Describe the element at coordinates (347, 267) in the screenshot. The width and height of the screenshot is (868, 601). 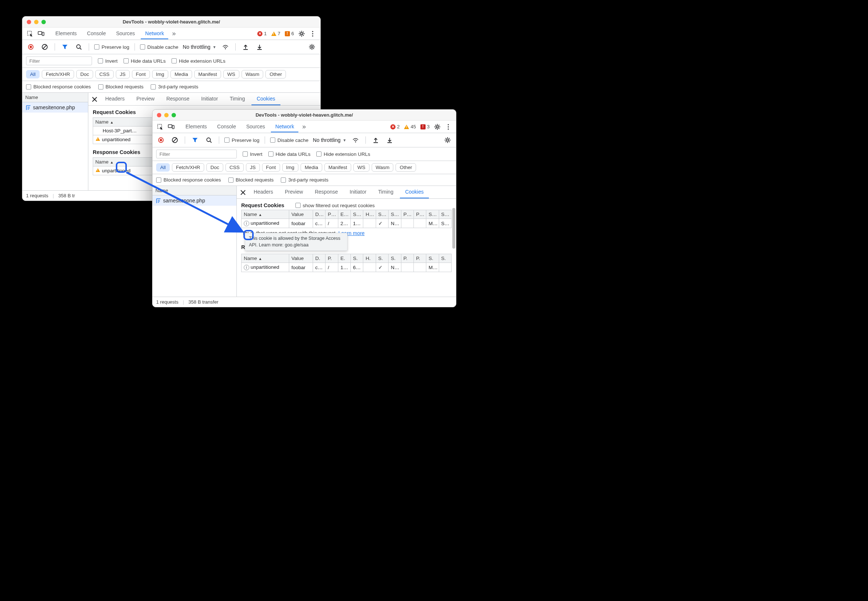
I see `cookie-row: i unpartitioned foobar c… / 1… 6… ✓ N… M…` at that location.